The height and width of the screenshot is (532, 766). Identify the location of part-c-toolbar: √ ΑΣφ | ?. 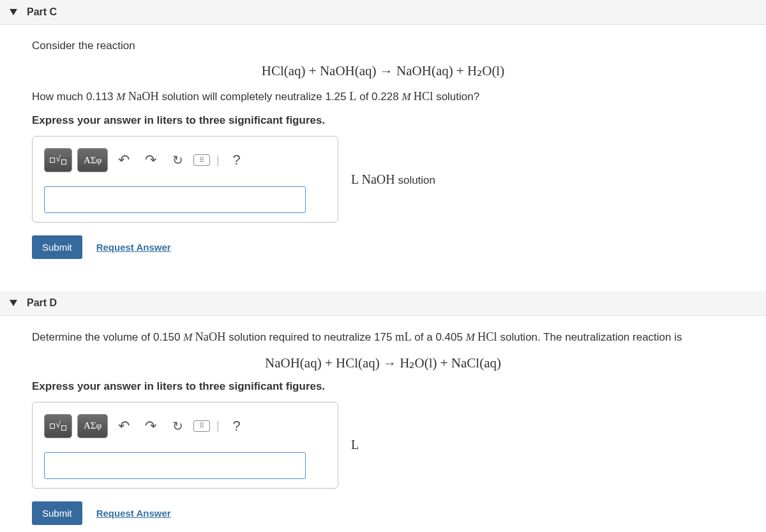
(185, 160).